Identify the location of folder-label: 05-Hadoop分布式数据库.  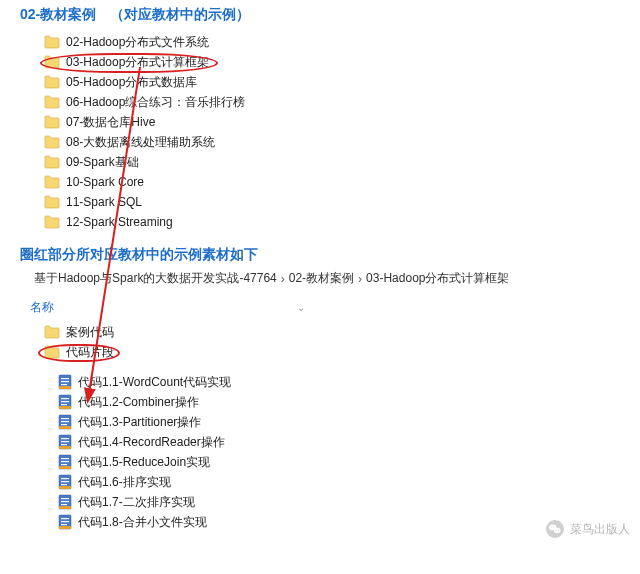
(132, 82).